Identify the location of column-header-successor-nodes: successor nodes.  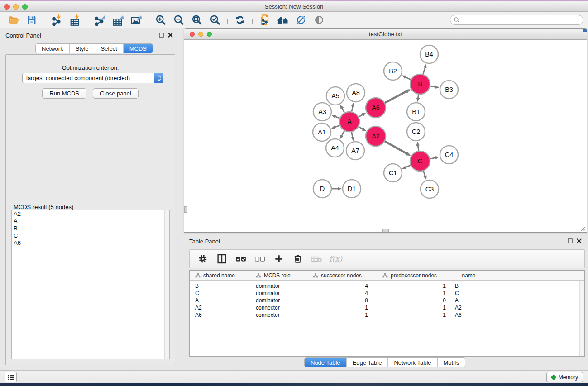
(342, 275).